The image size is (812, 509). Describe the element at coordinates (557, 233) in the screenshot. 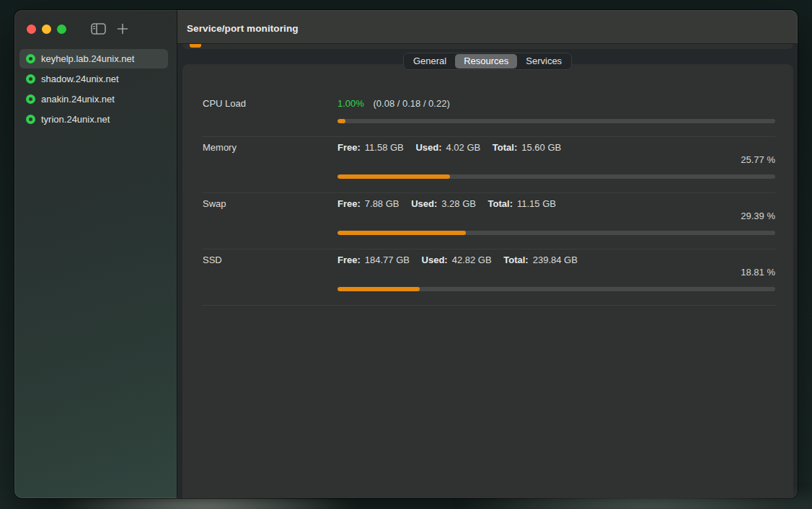

I see `swap-progress-bar` at that location.